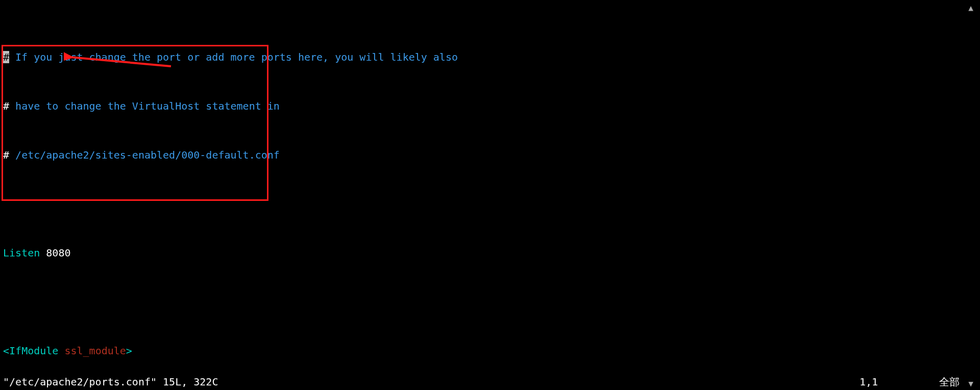 The image size is (980, 390). I want to click on tag-name: IfModule, so click(34, 351).